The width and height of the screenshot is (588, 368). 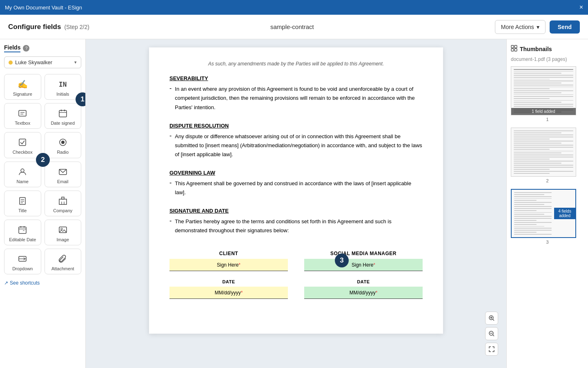 What do you see at coordinates (565, 213) in the screenshot?
I see `thumbnail-badge-3: 4 fields added` at bounding box center [565, 213].